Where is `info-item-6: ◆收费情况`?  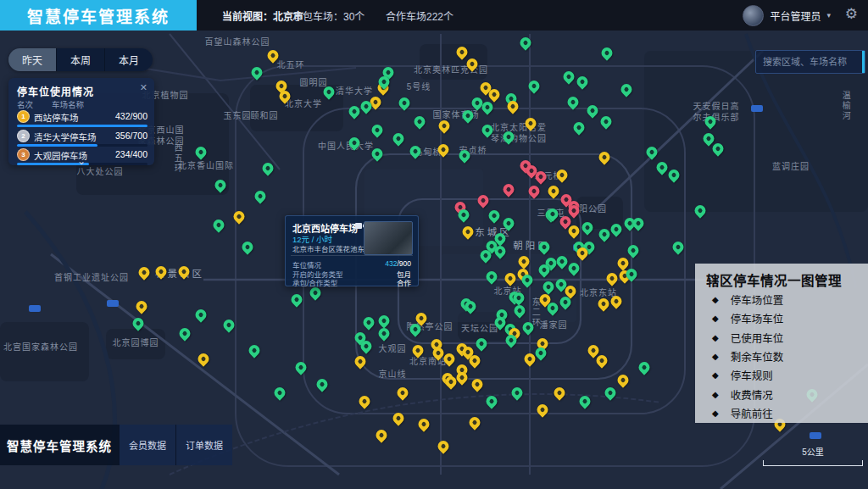
info-item-6: ◆收费情况 is located at coordinates (743, 395).